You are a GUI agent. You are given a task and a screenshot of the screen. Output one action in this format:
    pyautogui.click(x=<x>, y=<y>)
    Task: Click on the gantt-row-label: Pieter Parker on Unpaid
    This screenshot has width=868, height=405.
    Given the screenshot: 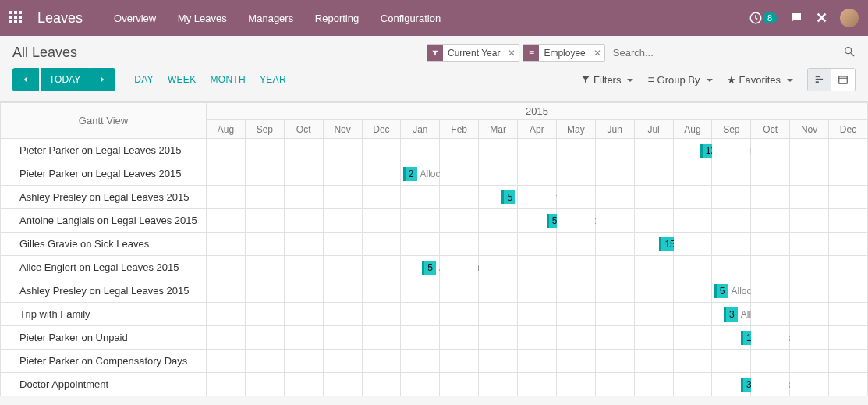 What is the action you would take?
    pyautogui.click(x=104, y=338)
    